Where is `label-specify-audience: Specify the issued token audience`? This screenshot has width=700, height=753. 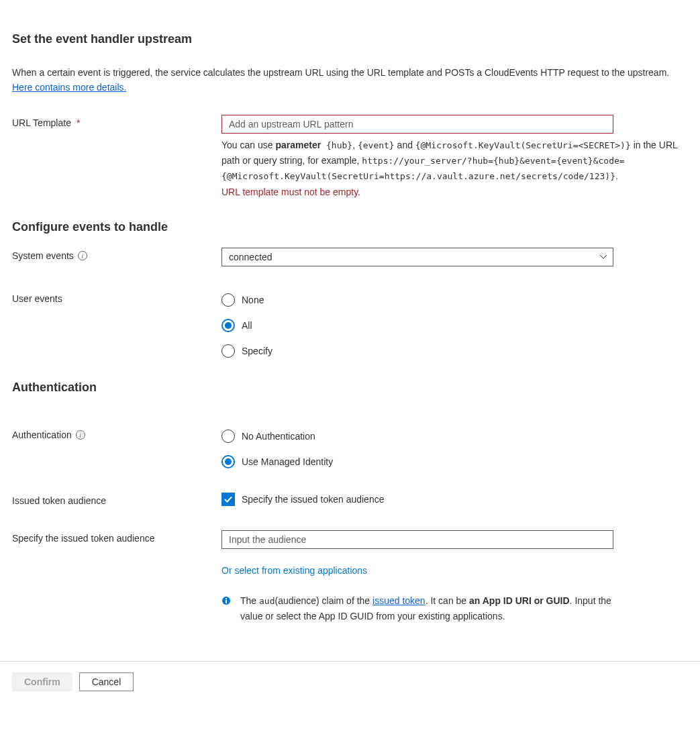
label-specify-audience: Specify the issued token audience is located at coordinates (117, 537).